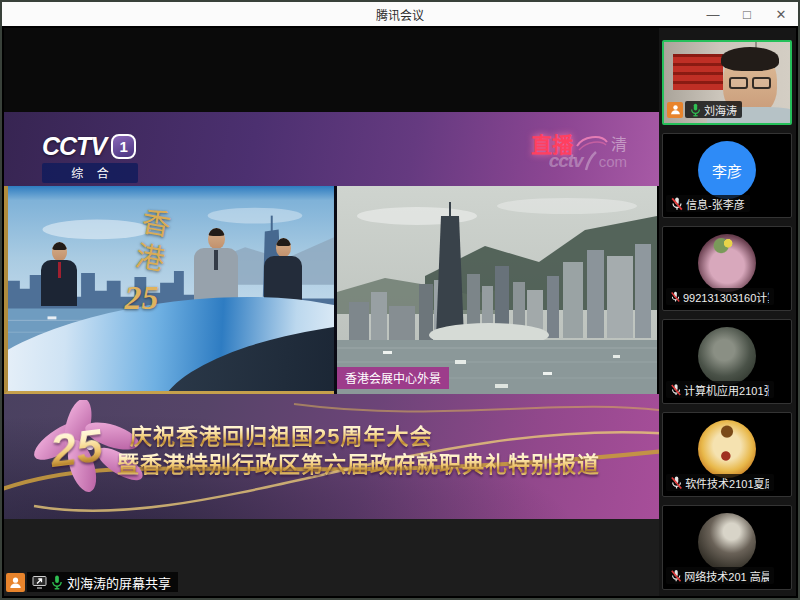 The image size is (800, 600). I want to click on participant-name: 软件技术2101夏康, so click(727, 483).